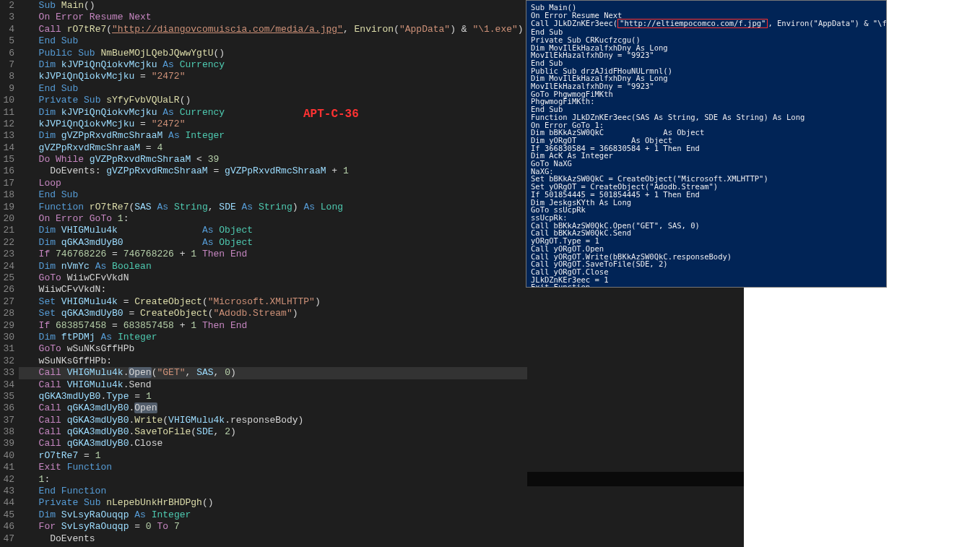  Describe the element at coordinates (7, 17) in the screenshot. I see `line-number: 3` at that location.